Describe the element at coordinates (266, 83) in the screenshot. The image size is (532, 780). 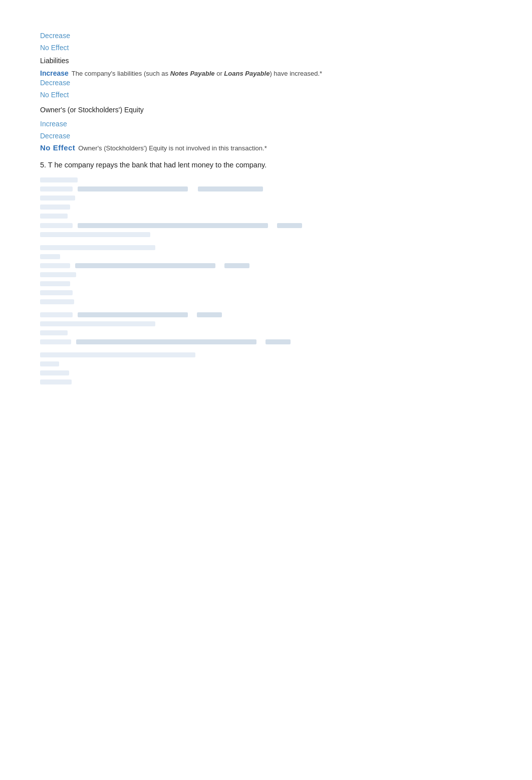
I see `decrease-link-2: Decrease` at that location.